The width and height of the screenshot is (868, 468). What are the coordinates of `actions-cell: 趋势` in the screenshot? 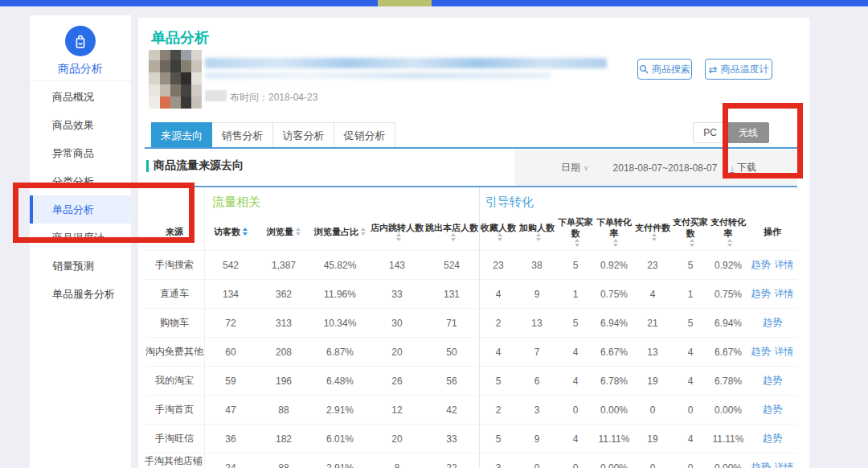 It's located at (772, 410).